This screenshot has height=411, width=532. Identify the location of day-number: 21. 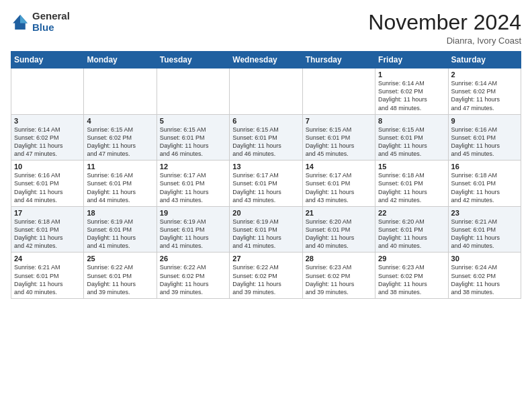
(339, 213).